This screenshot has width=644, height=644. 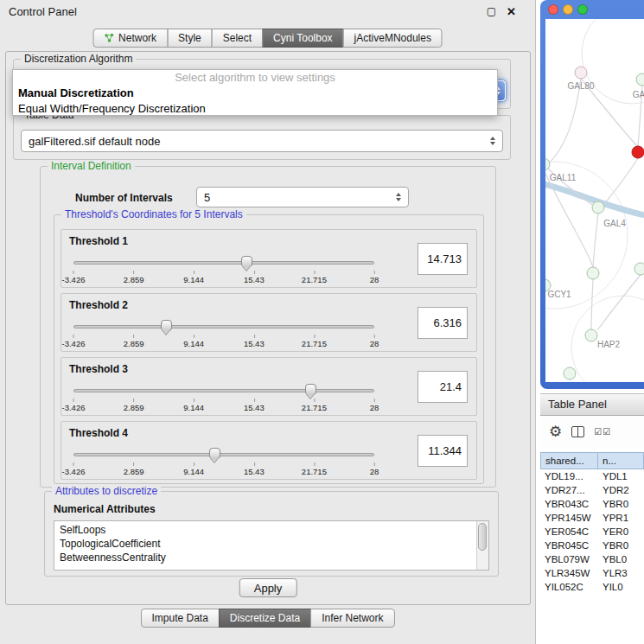 What do you see at coordinates (224, 455) in the screenshot?
I see `threshold-4-slider` at bounding box center [224, 455].